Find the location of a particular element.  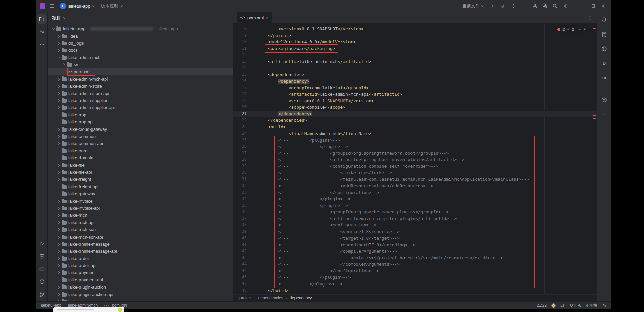

line-number: 27 is located at coordinates (246, 153).